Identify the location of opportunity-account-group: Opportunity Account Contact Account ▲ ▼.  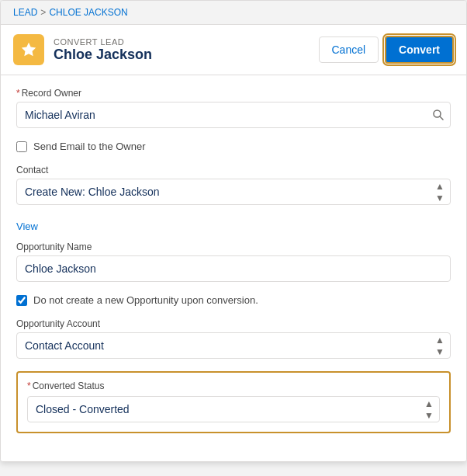
(234, 339).